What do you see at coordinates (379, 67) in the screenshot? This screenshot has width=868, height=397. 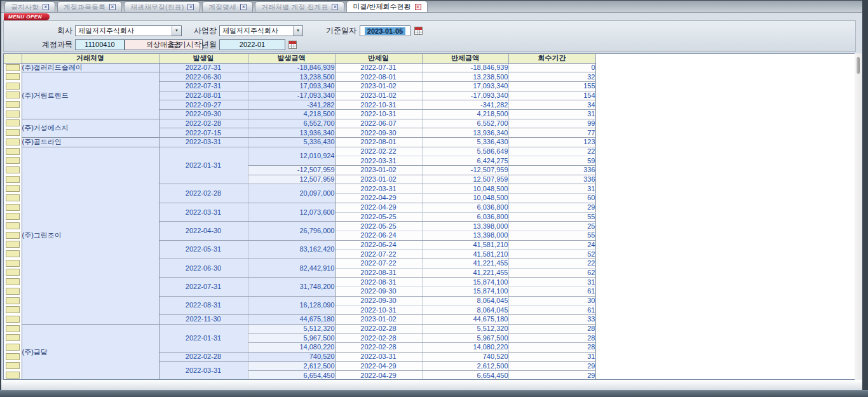 I see `settle-date-cell: 2022-07-31` at bounding box center [379, 67].